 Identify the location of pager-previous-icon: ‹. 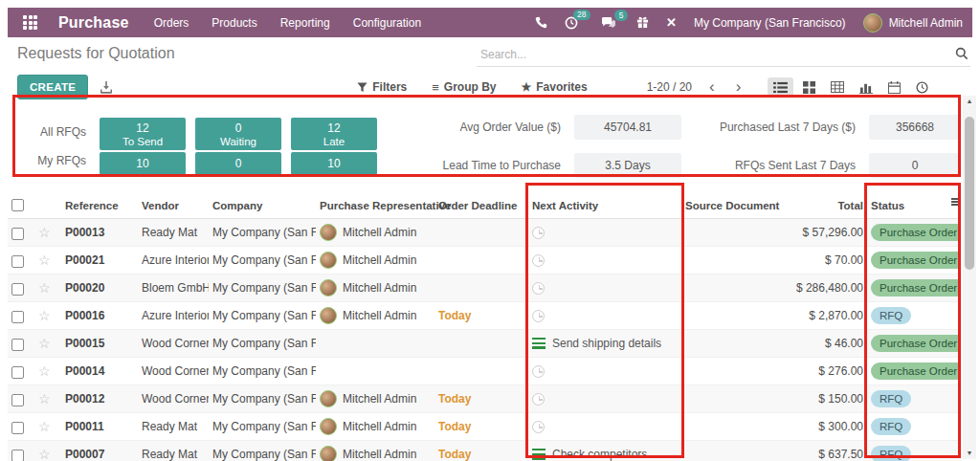
(712, 87).